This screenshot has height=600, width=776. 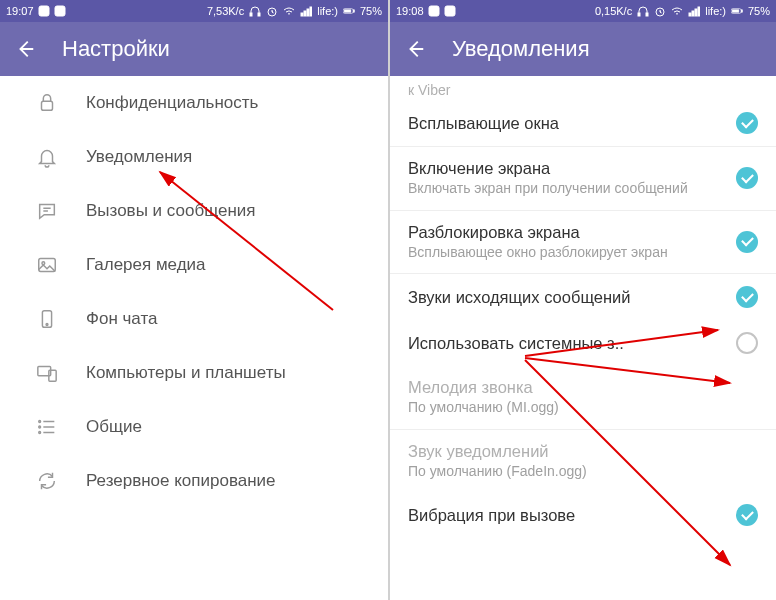 I want to click on page-title: Уведомления, so click(x=521, y=49).